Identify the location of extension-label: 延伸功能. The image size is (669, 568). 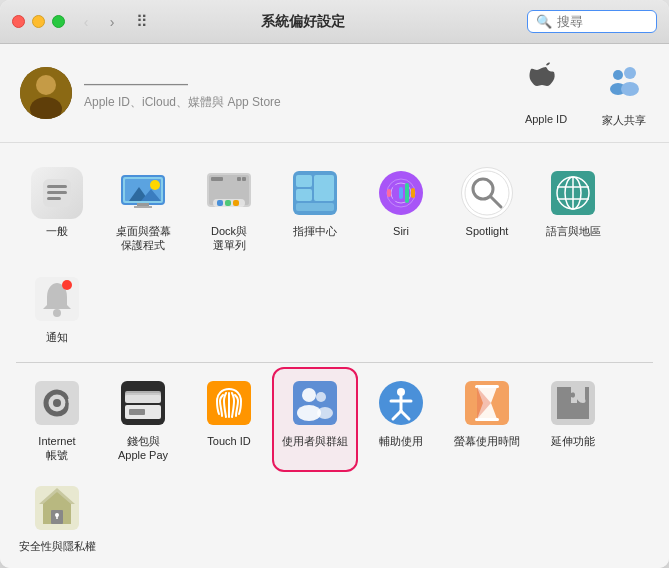
(573, 441).